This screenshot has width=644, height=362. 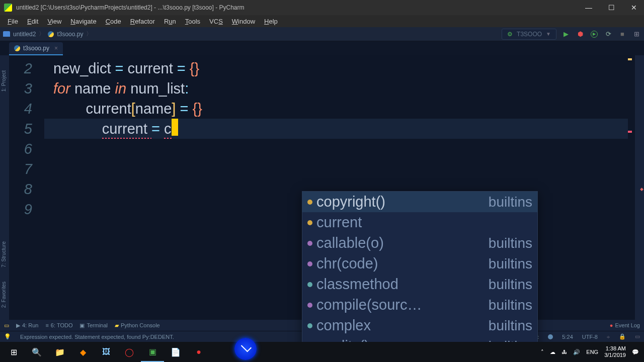 I want to click on taskbar-sublime: ◆, so click(x=83, y=352).